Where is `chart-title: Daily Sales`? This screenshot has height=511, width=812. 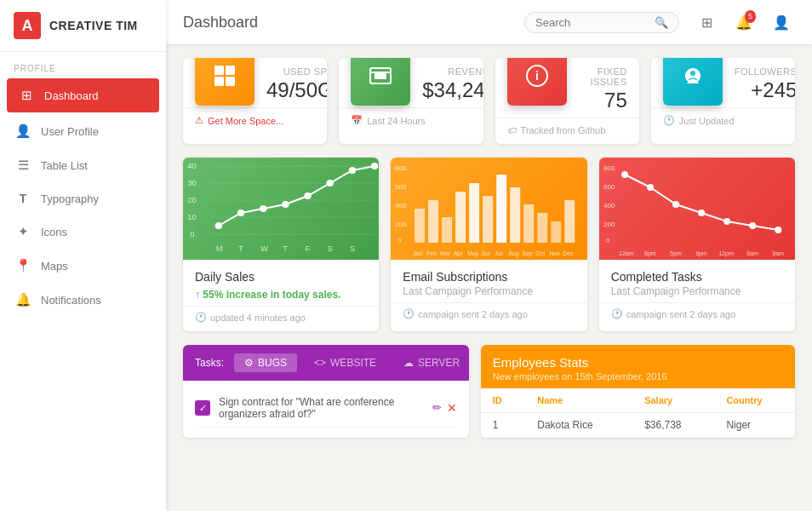
chart-title: Daily Sales is located at coordinates (281, 277).